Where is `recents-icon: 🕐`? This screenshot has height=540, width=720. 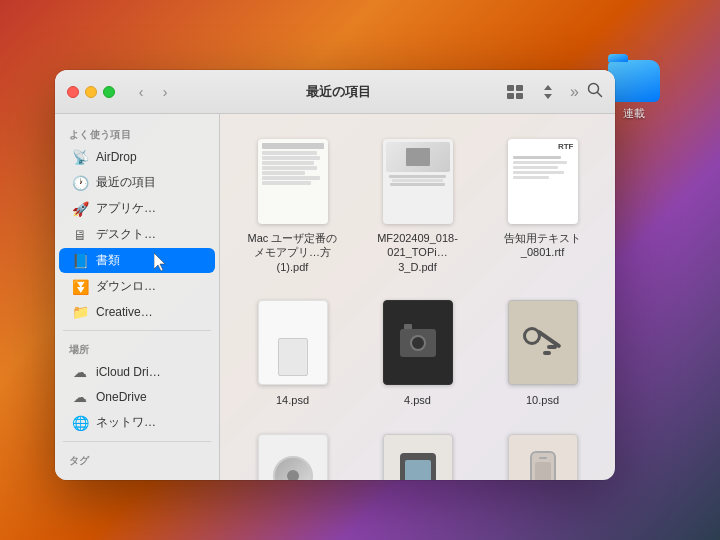 recents-icon: 🕐 is located at coordinates (80, 183).